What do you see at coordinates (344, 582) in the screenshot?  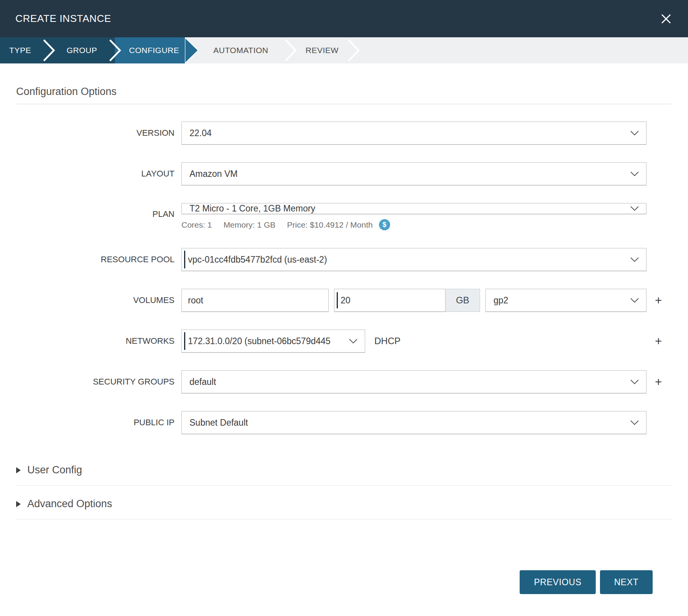 I see `wizard-footer: PREVIOUS NEXT` at bounding box center [344, 582].